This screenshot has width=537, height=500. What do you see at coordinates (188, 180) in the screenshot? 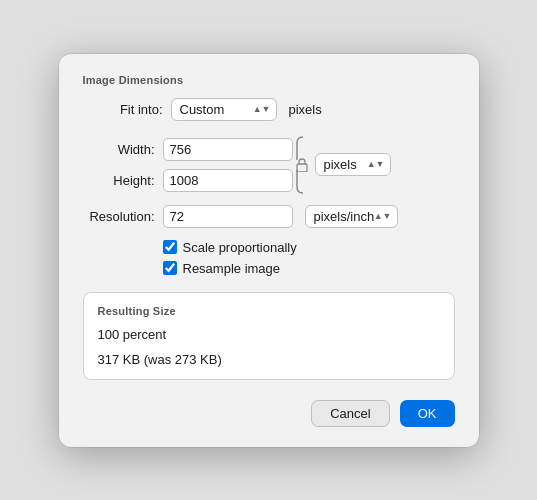
I see `height-row: Height:` at bounding box center [188, 180].